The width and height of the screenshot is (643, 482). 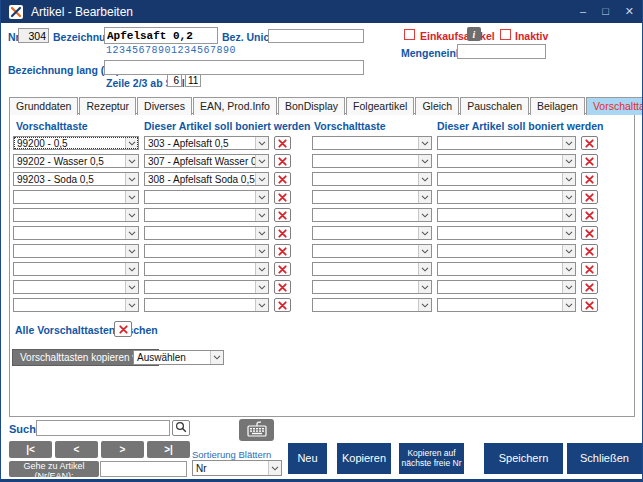 What do you see at coordinates (168, 450) in the screenshot?
I see `nav-last-button: >|` at bounding box center [168, 450].